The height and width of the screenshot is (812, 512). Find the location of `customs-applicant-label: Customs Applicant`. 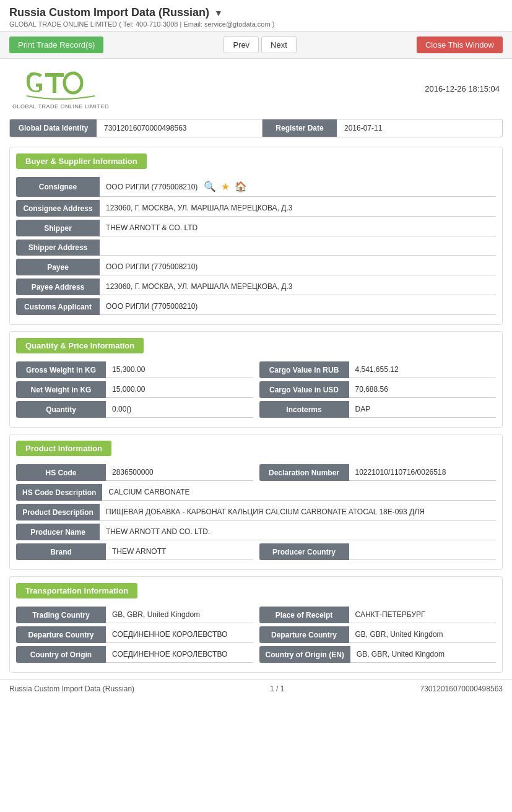

customs-applicant-label: Customs Applicant is located at coordinates (58, 307).